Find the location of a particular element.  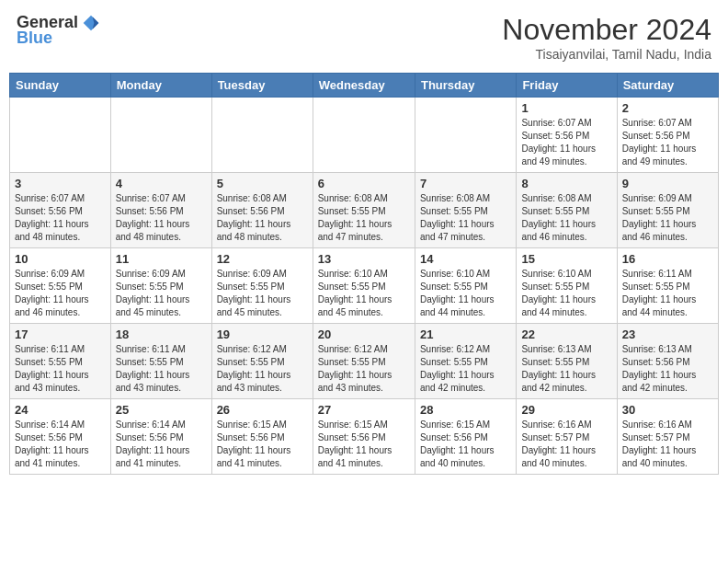

calendar-day-cell: 24Sunrise: 6:14 AM Sunset: 5:56 PM Dayli… is located at coordinates (61, 437).